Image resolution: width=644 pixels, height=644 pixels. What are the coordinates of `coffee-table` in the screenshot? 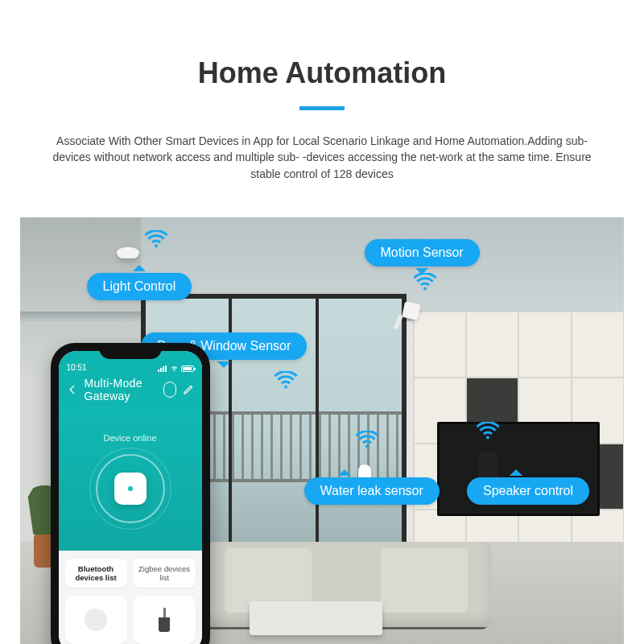 It's located at (316, 618).